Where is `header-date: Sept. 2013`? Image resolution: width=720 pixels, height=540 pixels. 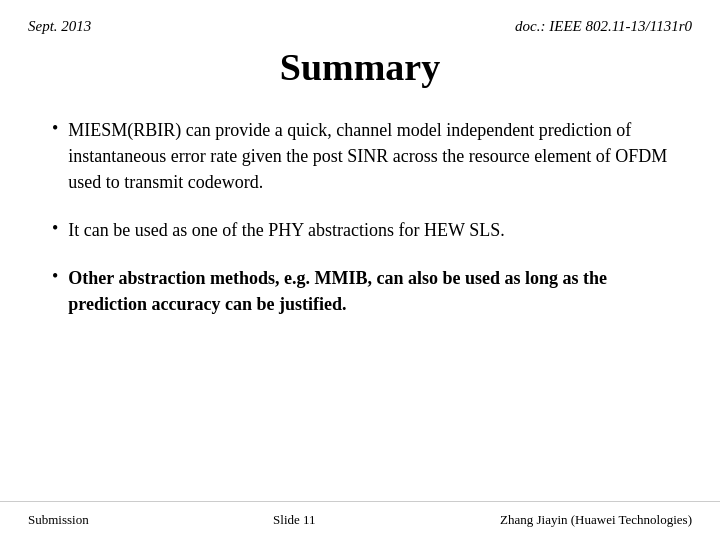
header-date: Sept. 2013 is located at coordinates (60, 26).